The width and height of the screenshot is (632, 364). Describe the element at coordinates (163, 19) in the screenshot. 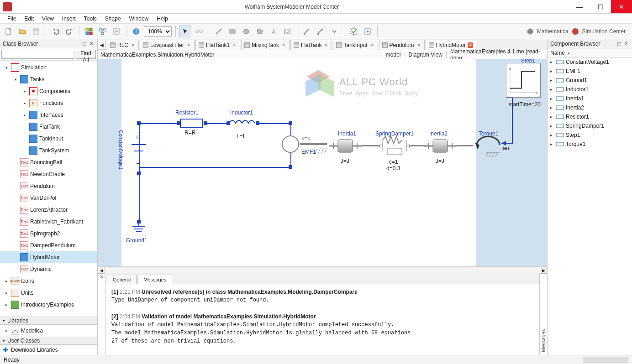

I see `menu-help: Help` at that location.